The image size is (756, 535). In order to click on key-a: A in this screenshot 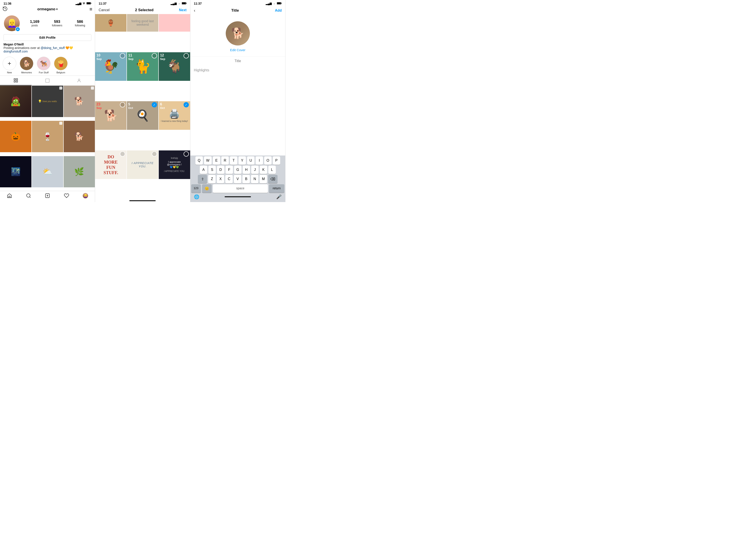, I will do `click(203, 170)`.